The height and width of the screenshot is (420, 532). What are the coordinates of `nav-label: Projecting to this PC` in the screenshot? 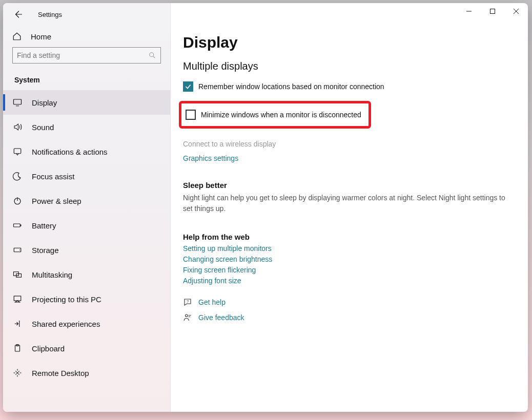 It's located at (67, 299).